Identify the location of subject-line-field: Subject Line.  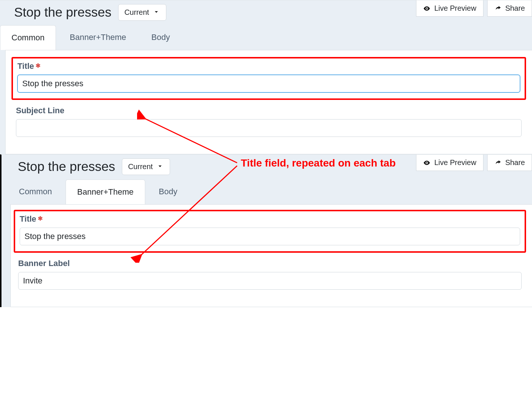
(269, 121).